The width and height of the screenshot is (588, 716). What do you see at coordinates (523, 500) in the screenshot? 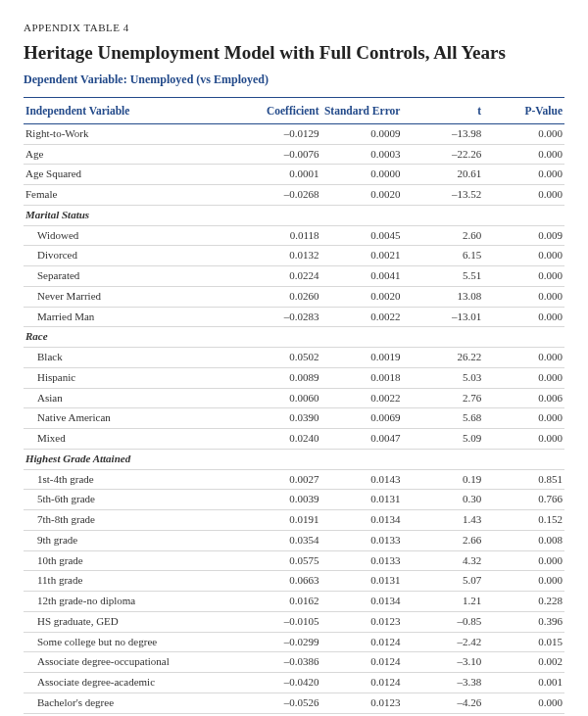
I see `cell-p: 0.766` at bounding box center [523, 500].